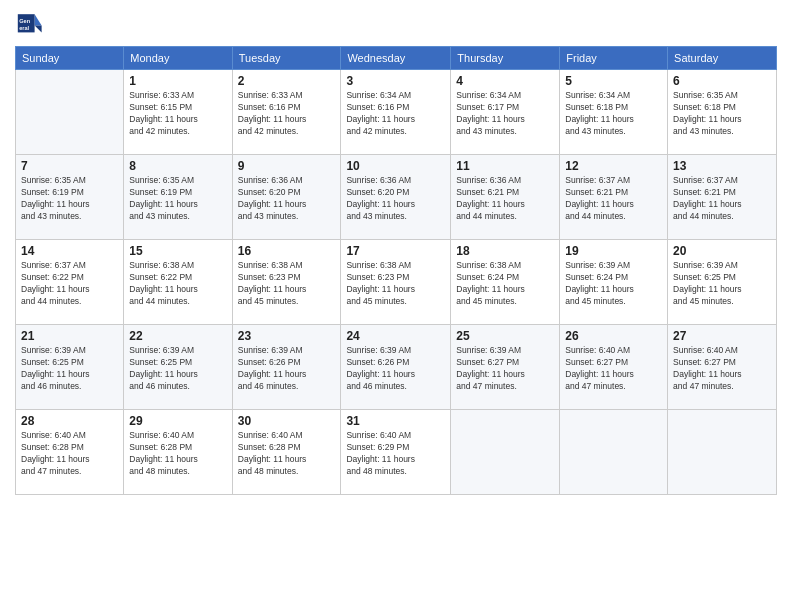 The height and width of the screenshot is (612, 792). I want to click on calendar-day: 18Sunrise: 6:38 AM Sunset: 6:24 PM Dayli…, so click(506, 282).